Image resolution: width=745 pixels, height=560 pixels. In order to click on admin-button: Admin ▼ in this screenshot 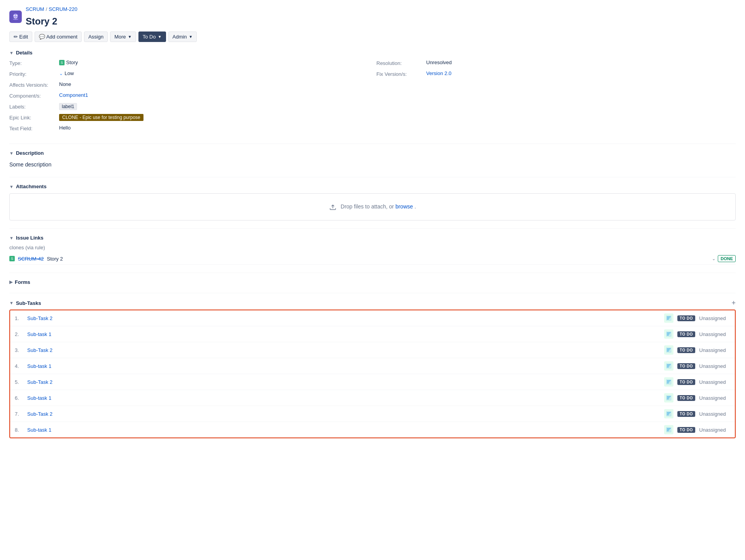, I will do `click(183, 37)`.